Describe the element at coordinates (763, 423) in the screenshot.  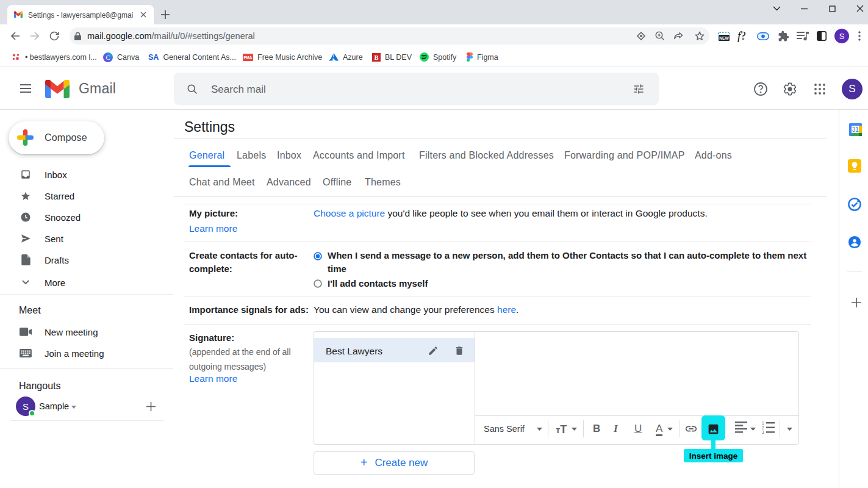
I see `svg-text: 1` at that location.